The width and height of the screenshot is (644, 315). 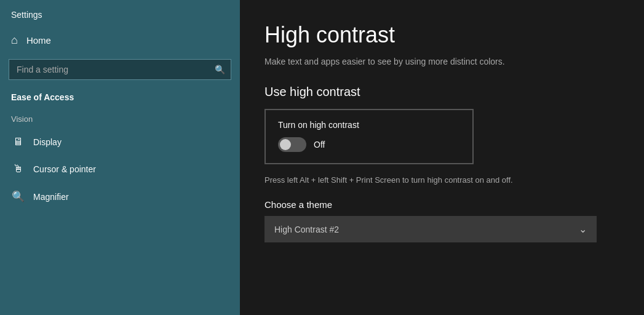 I want to click on magnifier-icon: 🔍, so click(x=18, y=197).